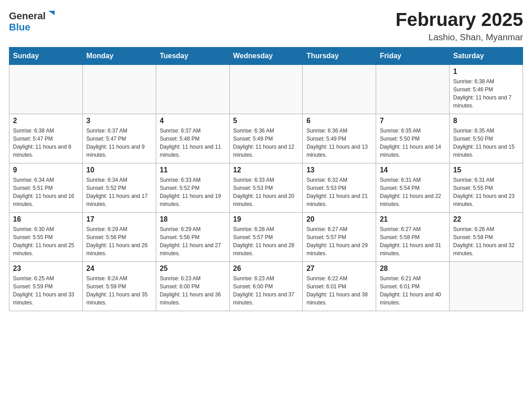 Image resolution: width=532 pixels, height=411 pixels. Describe the element at coordinates (339, 170) in the screenshot. I see `day-number: 13` at that location.